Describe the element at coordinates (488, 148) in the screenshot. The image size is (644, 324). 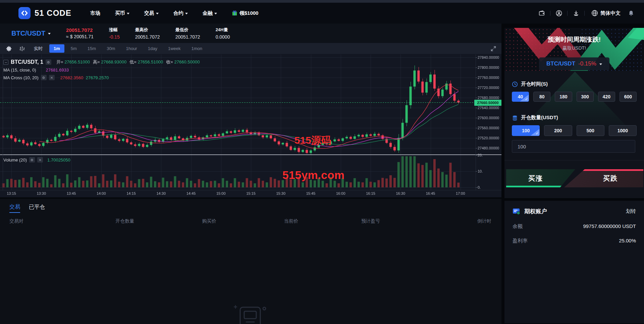
I see `price-tick: 27480.00000` at that location.